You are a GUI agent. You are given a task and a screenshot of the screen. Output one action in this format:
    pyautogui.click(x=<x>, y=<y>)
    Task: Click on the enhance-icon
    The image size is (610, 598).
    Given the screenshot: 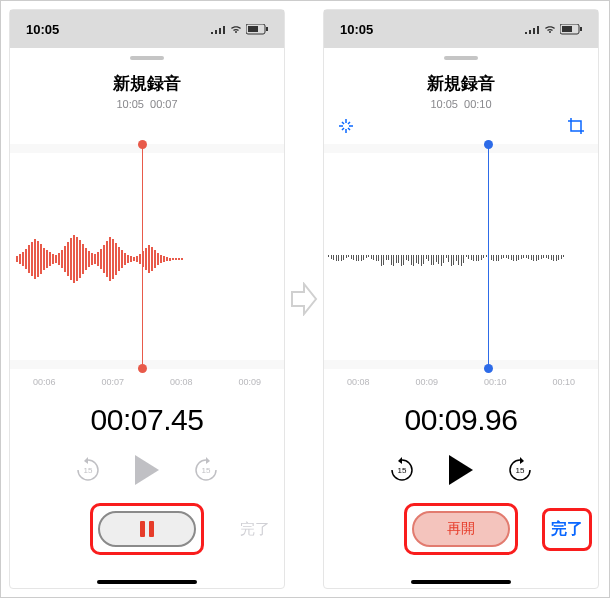 What is the action you would take?
    pyautogui.click(x=346, y=126)
    